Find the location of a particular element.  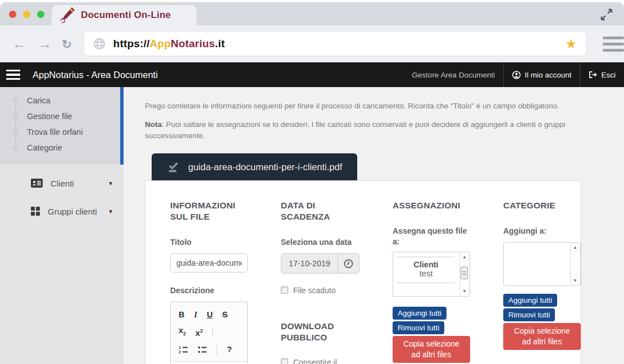

download-heading: DOWNLOAD PUBBLICO is located at coordinates (320, 332).